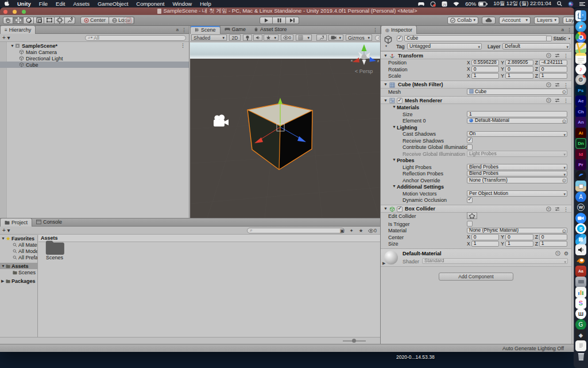 This screenshot has height=368, width=588. I want to click on tag-dropdown: Untagged▾, so click(444, 46).